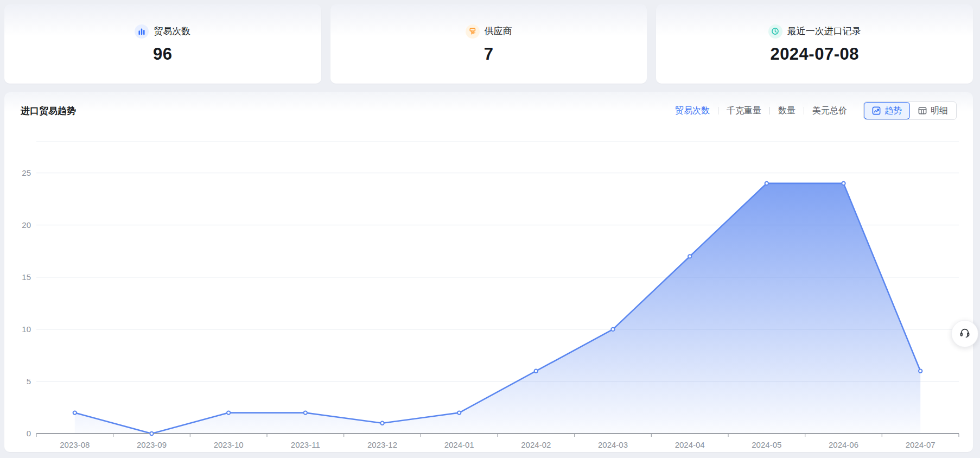  What do you see at coordinates (787, 111) in the screenshot?
I see `tab-quantity: 数量` at bounding box center [787, 111].